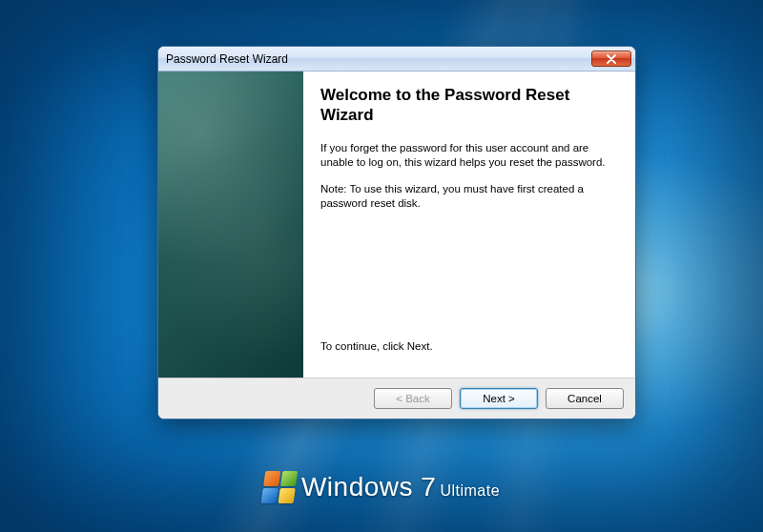 The width and height of the screenshot is (763, 532). Describe the element at coordinates (231, 225) in the screenshot. I see `wizard-side-graphic` at that location.